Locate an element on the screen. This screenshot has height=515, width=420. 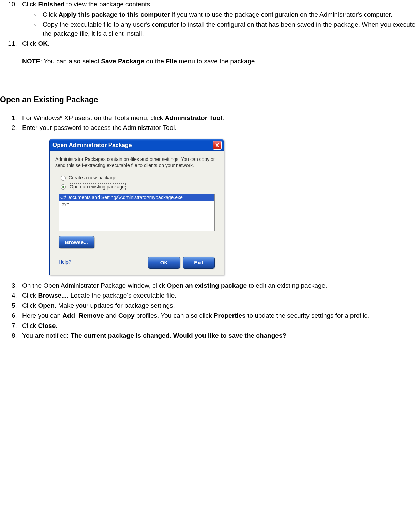
ok-button: OK is located at coordinates (164, 262).